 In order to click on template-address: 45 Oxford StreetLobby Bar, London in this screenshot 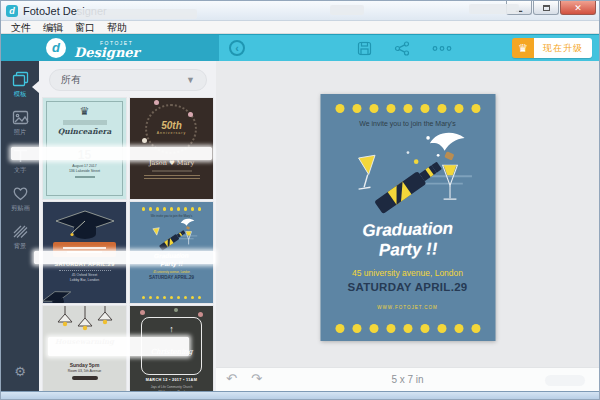, I will do `click(84, 278)`.